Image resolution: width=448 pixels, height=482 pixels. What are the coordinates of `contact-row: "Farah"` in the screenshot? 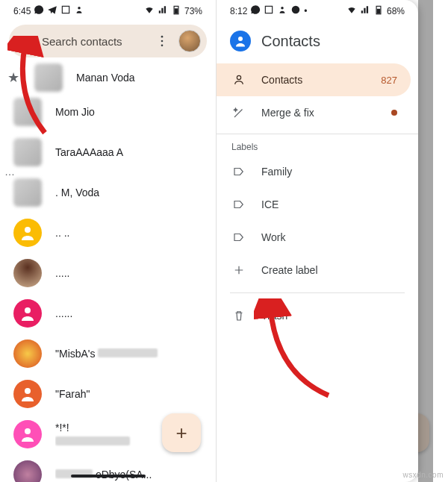 It's located at (108, 394).